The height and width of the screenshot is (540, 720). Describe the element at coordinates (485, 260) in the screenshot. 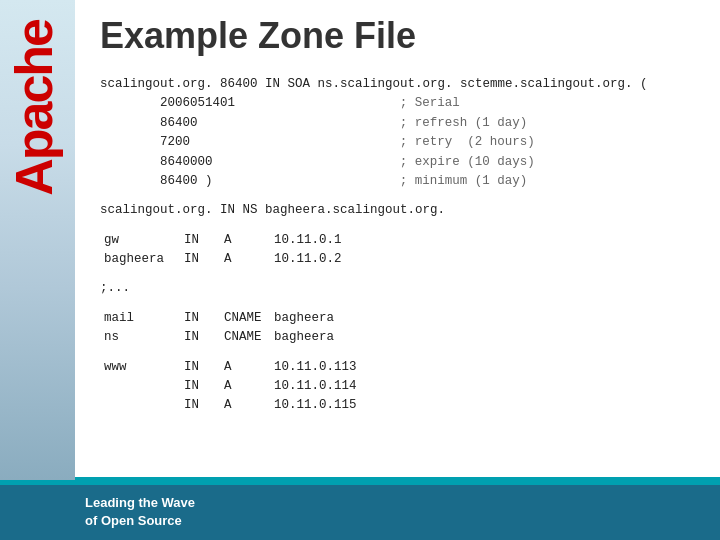

I see `bagheera-value: 10.11.0.2` at that location.